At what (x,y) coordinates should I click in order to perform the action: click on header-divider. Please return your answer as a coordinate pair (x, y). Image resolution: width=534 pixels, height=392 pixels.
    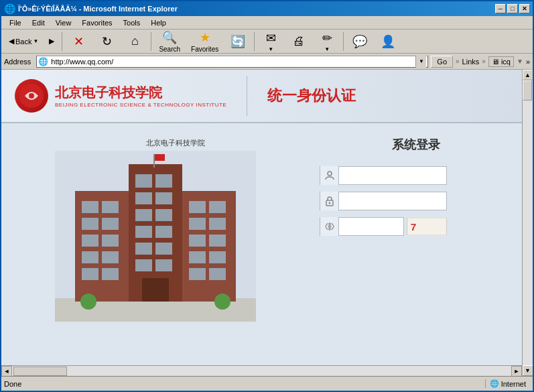
    Looking at the image, I should click on (247, 96).